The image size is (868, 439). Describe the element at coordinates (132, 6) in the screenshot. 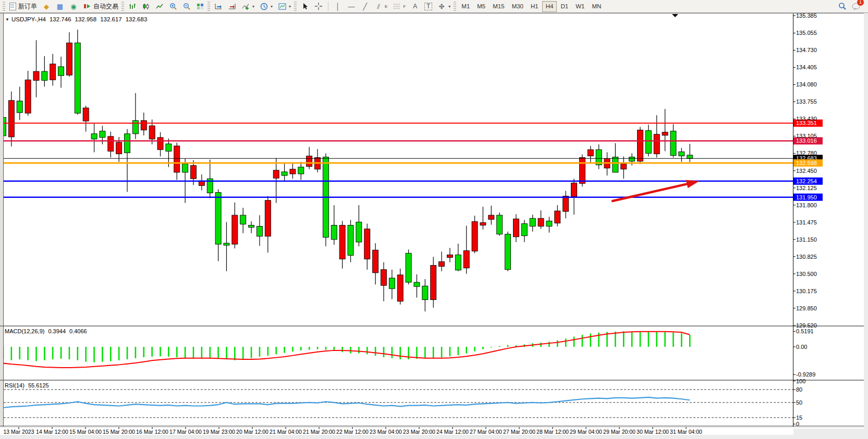

I see `bar-chart-icon` at that location.